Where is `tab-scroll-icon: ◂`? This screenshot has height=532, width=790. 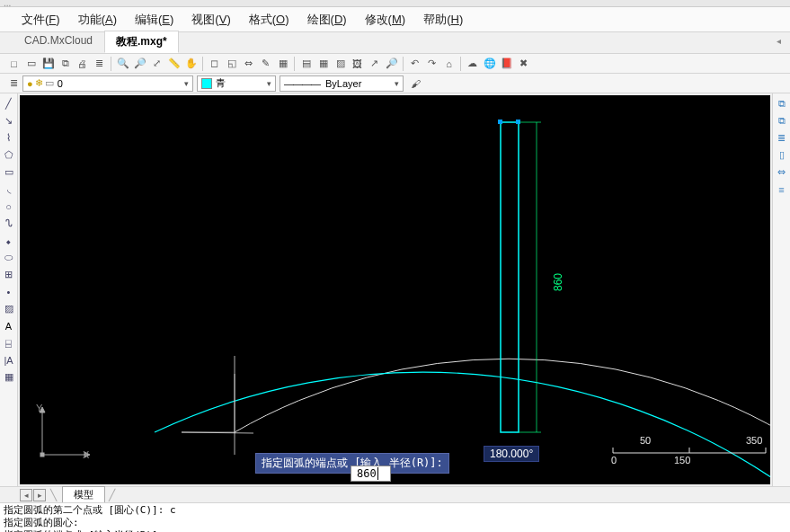 tab-scroll-icon: ◂ is located at coordinates (778, 41).